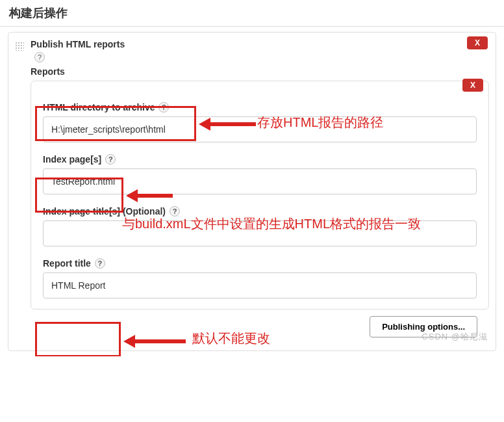  Describe the element at coordinates (260, 107) in the screenshot. I see `html-dir-label: HTML directory to archive ?` at that location.